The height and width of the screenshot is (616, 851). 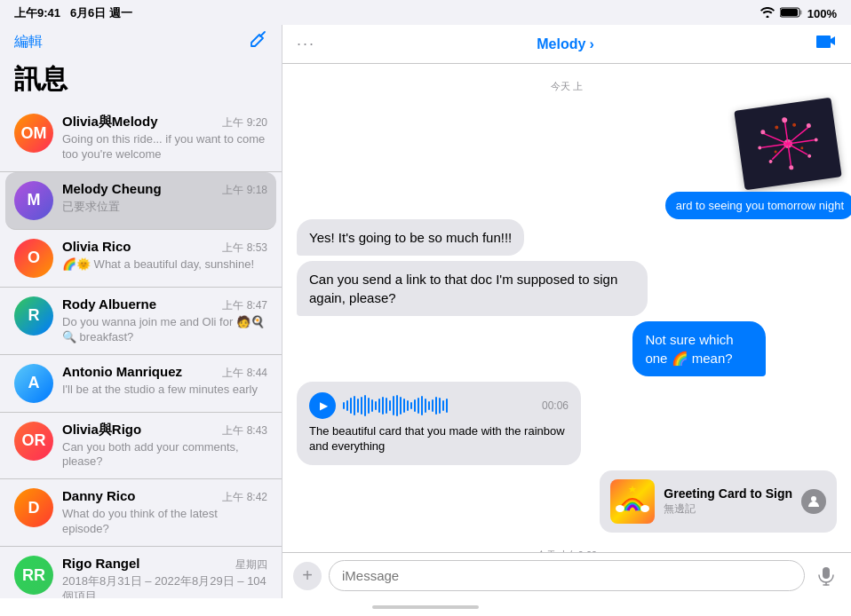 I want to click on message-row: Not sure which one 🌈 mean?, so click(x=567, y=349).